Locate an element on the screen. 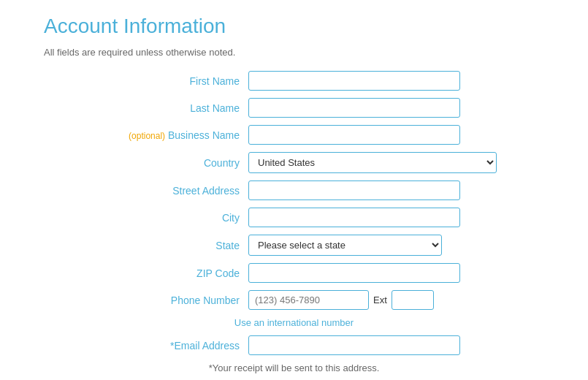  intl-link-row: Use an international number is located at coordinates (294, 323).